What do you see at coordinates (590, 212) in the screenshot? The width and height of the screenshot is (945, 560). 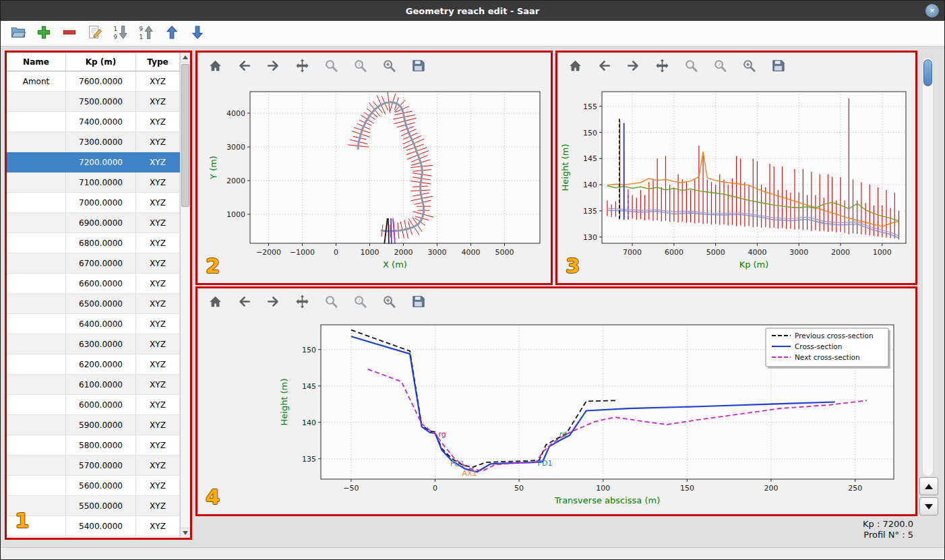 I see `svg-text: 135` at bounding box center [590, 212].